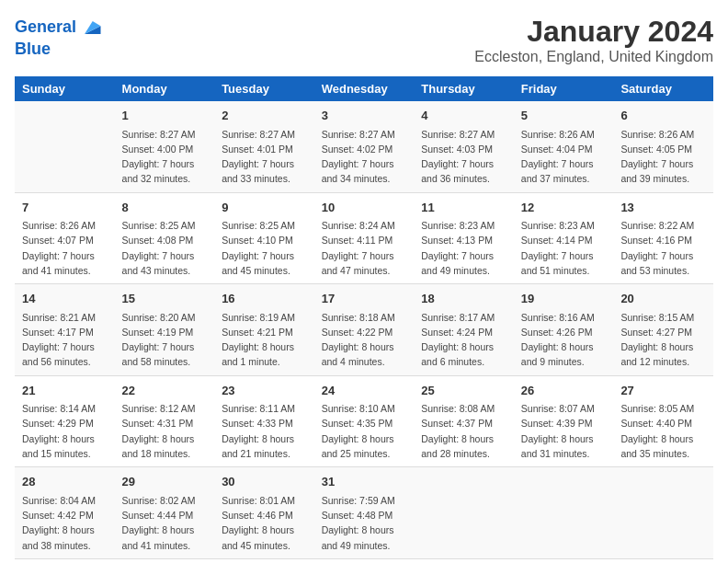  What do you see at coordinates (64, 238) in the screenshot?
I see `calendar-cell: 7Sunrise: 8:26 AMSunset: 4:07 PMDaylight…` at bounding box center [64, 238].